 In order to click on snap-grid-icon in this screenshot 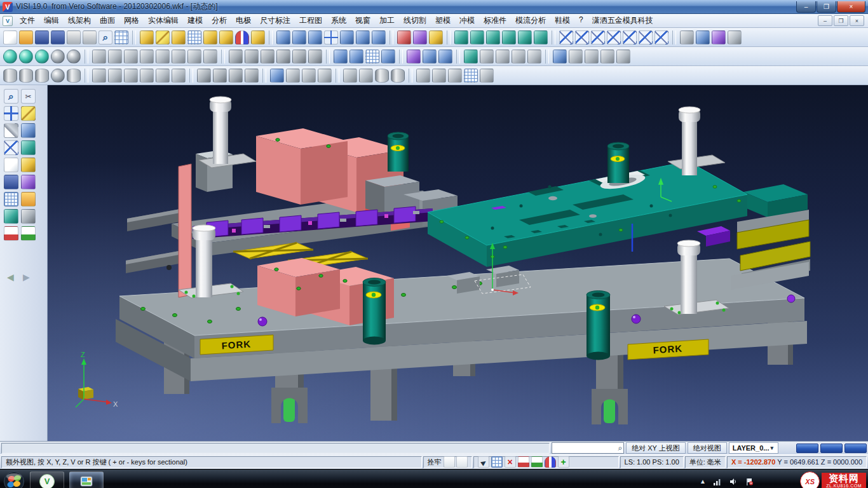, I will do `click(497, 462)`.